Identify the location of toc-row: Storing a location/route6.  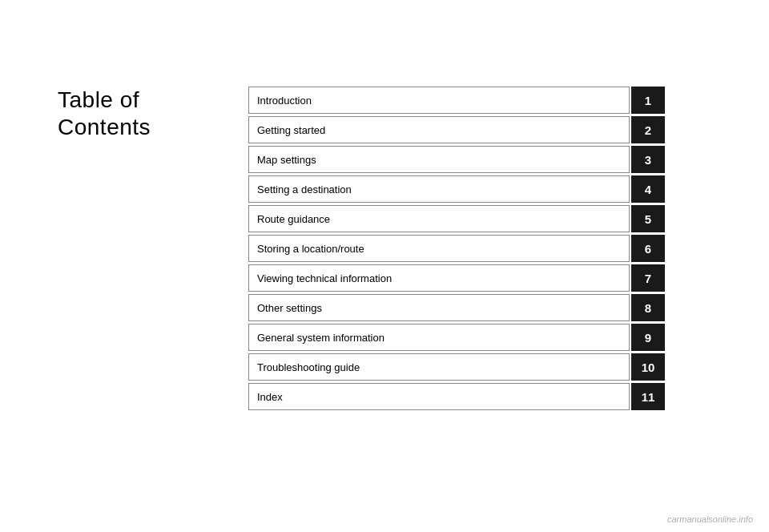
(457, 248).